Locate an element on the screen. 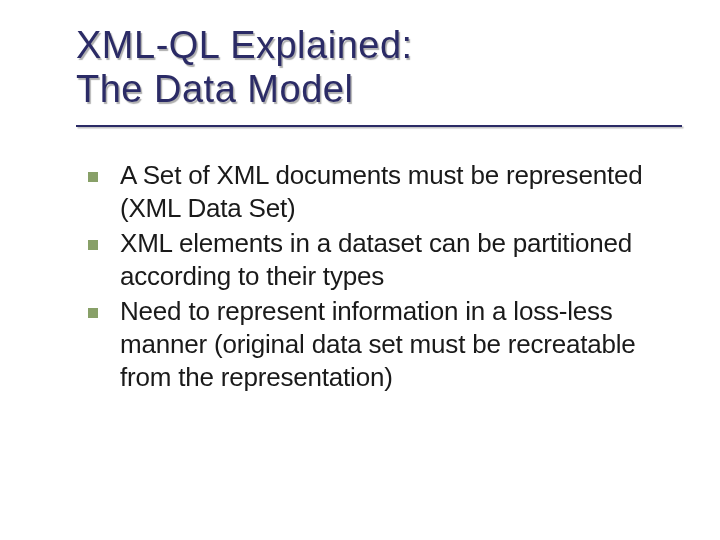  bullet-text: XML elements in a dataset can be partiti… is located at coordinates (398, 260).